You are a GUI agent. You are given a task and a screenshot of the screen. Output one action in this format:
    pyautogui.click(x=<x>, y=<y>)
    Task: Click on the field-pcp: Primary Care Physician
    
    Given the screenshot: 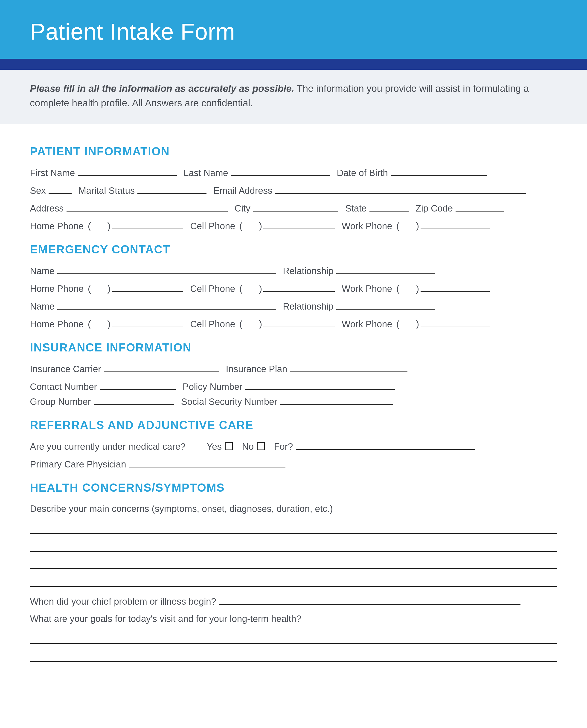 What is the action you would take?
    pyautogui.click(x=158, y=464)
    